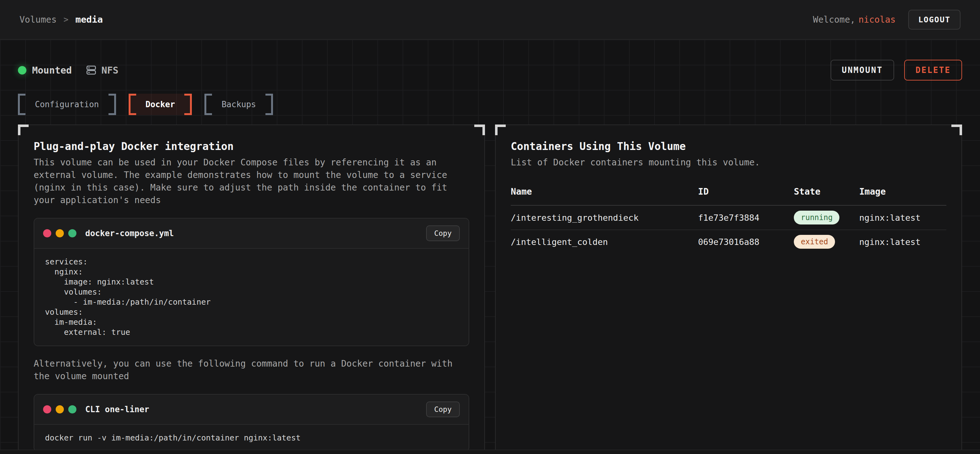  I want to click on mounted-label: Mounted, so click(52, 70).